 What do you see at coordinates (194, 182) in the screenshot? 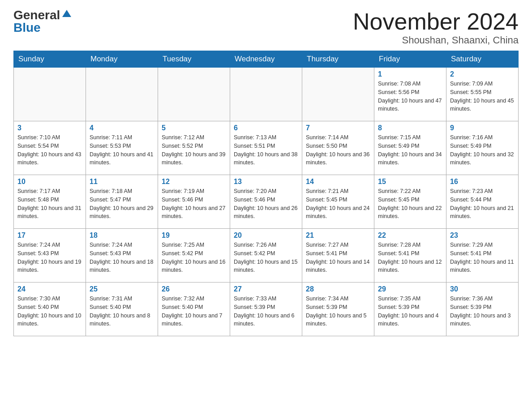
I see `day-number: 12` at bounding box center [194, 182].